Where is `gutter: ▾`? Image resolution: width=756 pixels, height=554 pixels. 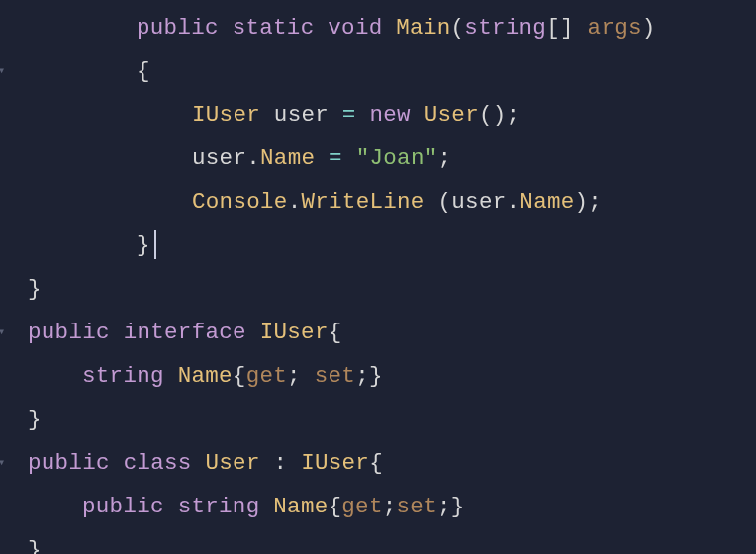 gutter: ▾ is located at coordinates (4, 71).